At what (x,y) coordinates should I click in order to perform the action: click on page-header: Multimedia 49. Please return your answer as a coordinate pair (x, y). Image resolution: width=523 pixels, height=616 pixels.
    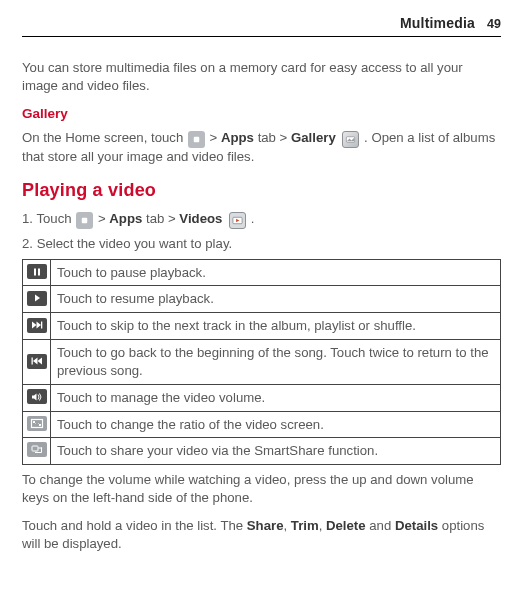
    Looking at the image, I should click on (262, 26).